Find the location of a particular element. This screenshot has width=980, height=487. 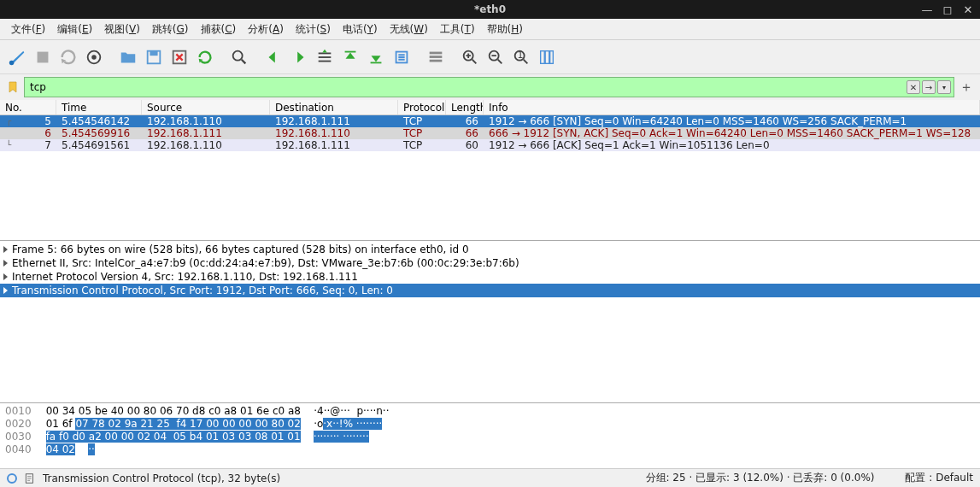

menu-bar: 文件(F)编辑(E)视图(V)跳转(G)捕获(C)分析(A)统计(S)电话(Y)… is located at coordinates (490, 29).